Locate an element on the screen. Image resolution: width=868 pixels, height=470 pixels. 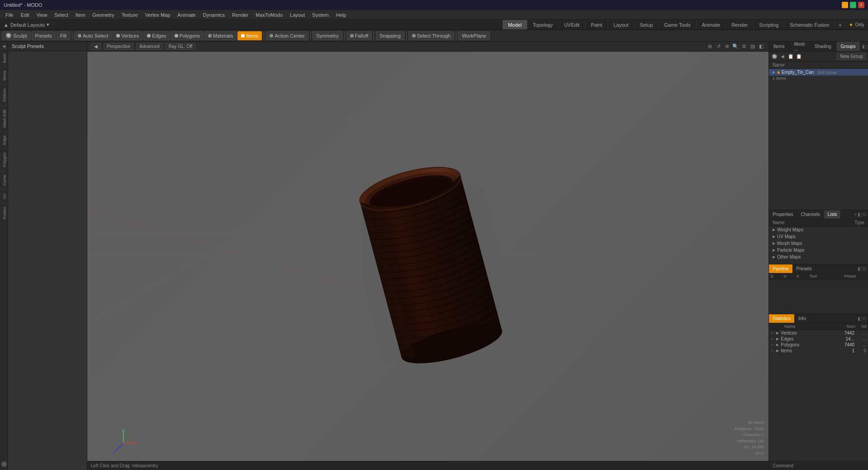
edges-button: Edges is located at coordinates (157, 36).